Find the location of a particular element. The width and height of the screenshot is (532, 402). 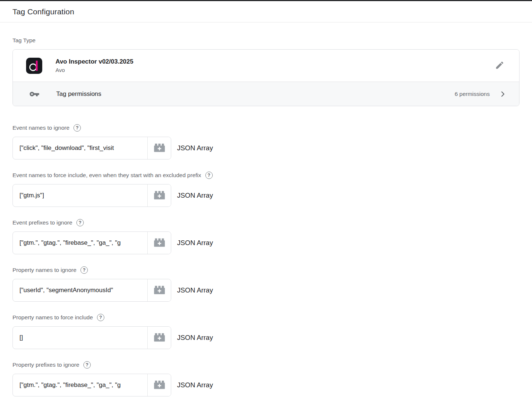

tag-permissions-label: Tag permissions is located at coordinates (79, 94).